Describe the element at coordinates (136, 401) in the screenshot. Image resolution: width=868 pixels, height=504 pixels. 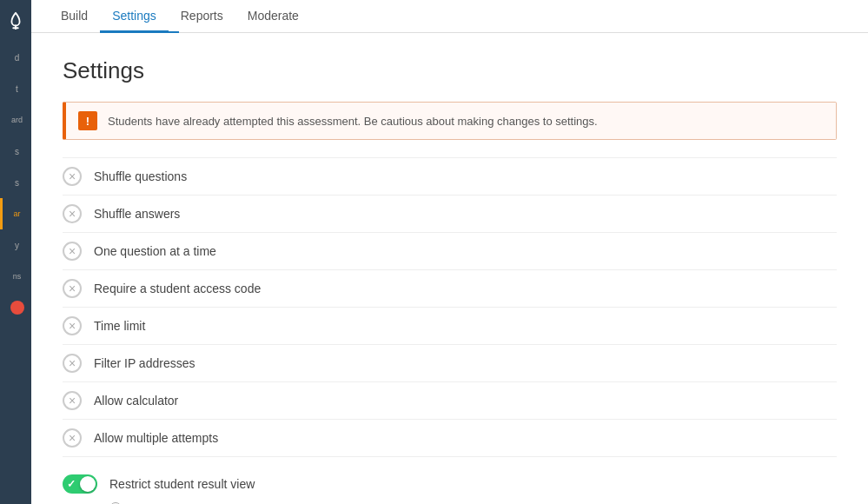
I see `label-calculator: Allow calculator` at that location.